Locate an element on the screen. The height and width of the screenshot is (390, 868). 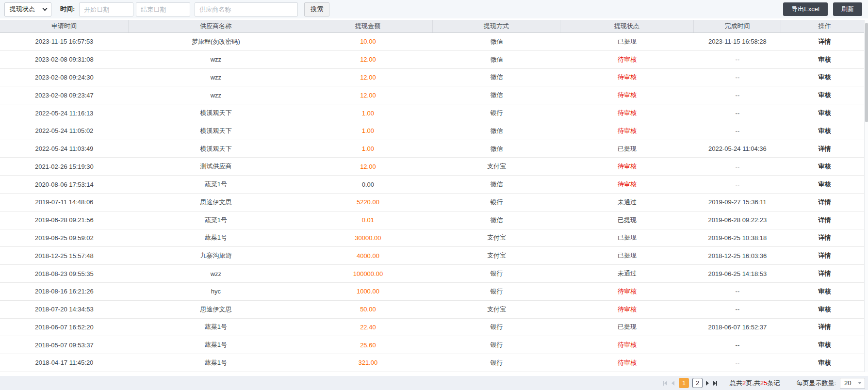
status-filter-select: 提现状态 is located at coordinates (28, 10).